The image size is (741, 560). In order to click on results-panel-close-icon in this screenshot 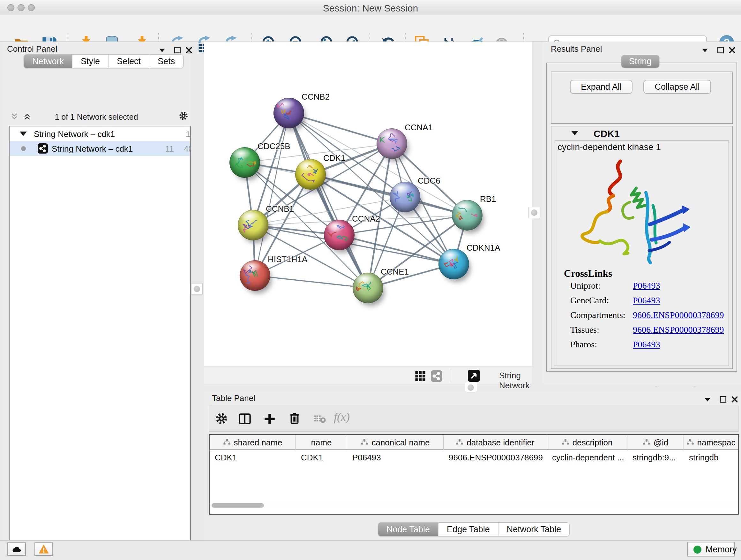, I will do `click(732, 50)`.